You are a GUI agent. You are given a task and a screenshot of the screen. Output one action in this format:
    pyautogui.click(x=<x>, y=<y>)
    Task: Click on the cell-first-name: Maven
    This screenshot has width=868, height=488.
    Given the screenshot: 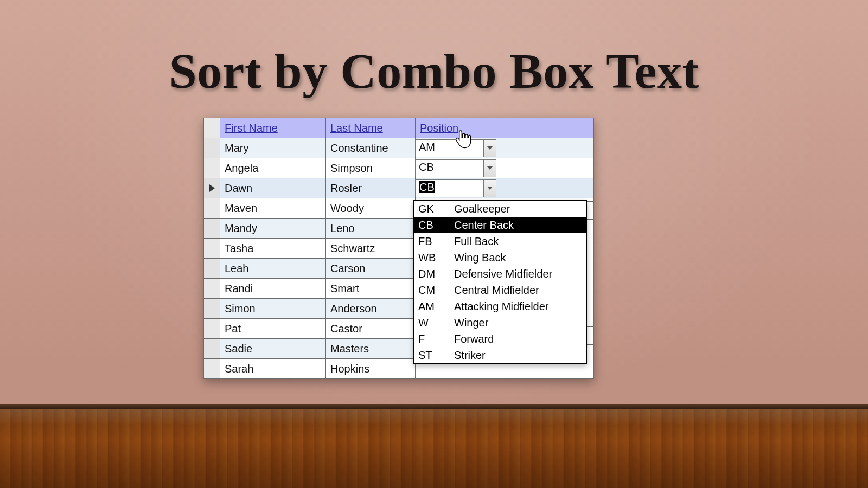 What is the action you would take?
    pyautogui.click(x=273, y=208)
    